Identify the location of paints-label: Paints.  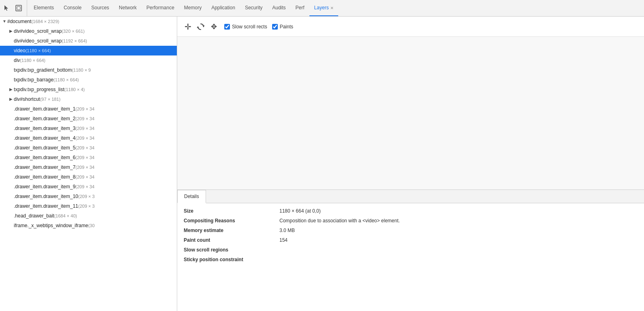
(283, 27).